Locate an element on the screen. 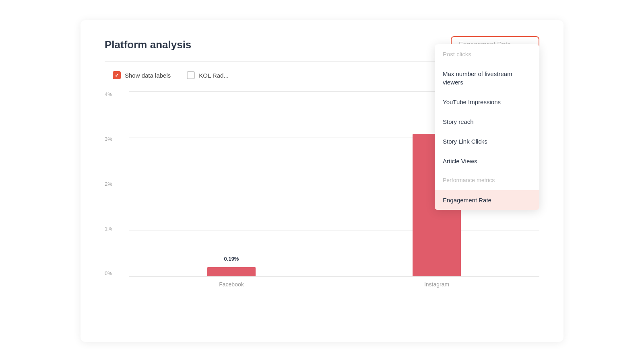 This screenshot has width=644, height=362. y-label-2: 2% is located at coordinates (109, 184).